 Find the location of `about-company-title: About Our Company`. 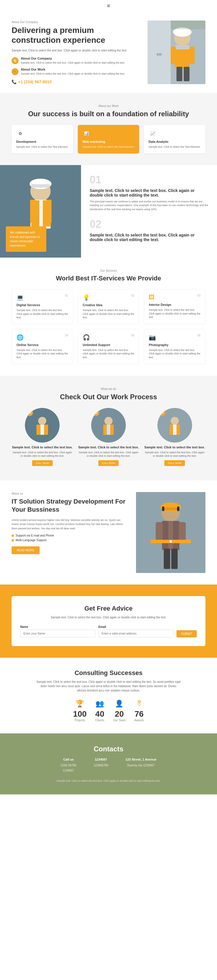

about-company-title: About Our Company is located at coordinates (73, 59).